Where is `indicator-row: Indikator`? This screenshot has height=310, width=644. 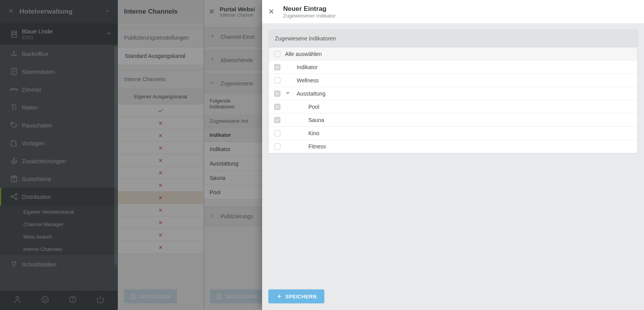
indicator-row: Indikator is located at coordinates (233, 149).